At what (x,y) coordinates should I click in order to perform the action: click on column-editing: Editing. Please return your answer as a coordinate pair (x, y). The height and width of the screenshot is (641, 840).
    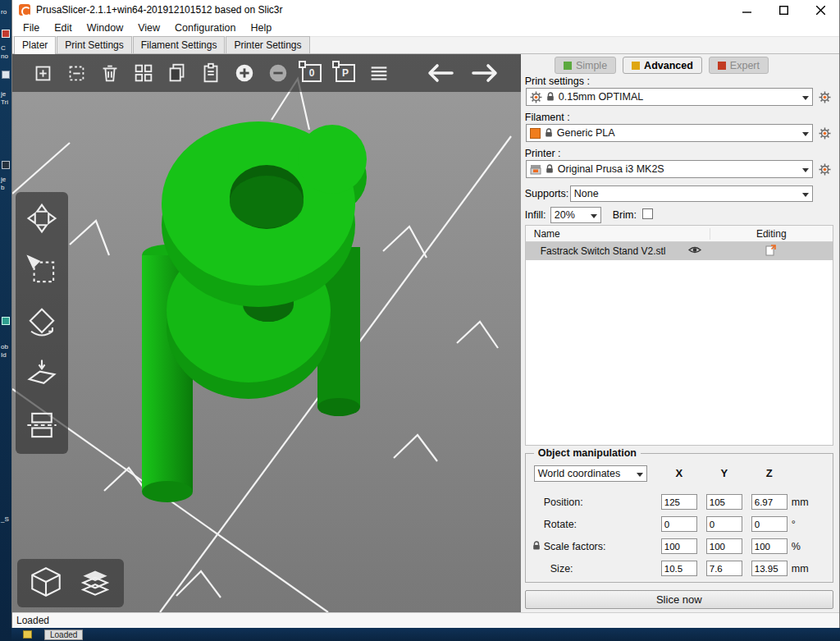
    Looking at the image, I should click on (771, 234).